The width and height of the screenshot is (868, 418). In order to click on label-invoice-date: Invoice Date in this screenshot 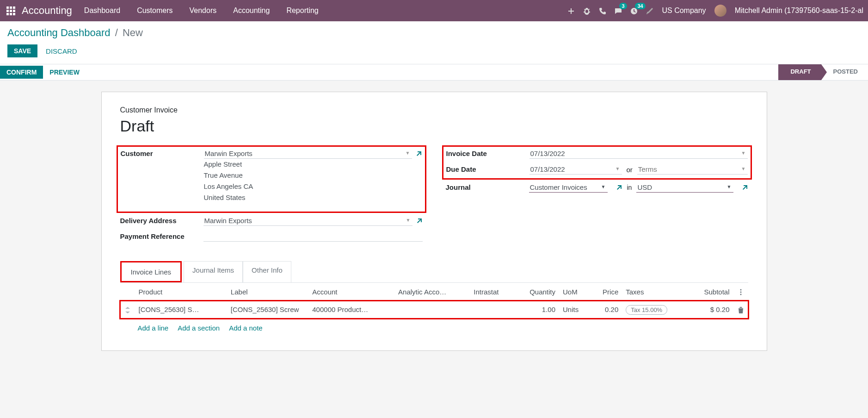, I will do `click(488, 153)`.